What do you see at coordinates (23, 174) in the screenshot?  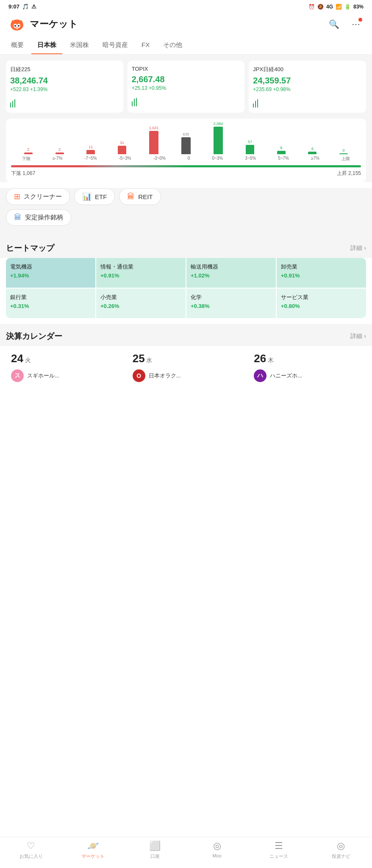 I see `down-count: 下落 1,067` at bounding box center [23, 174].